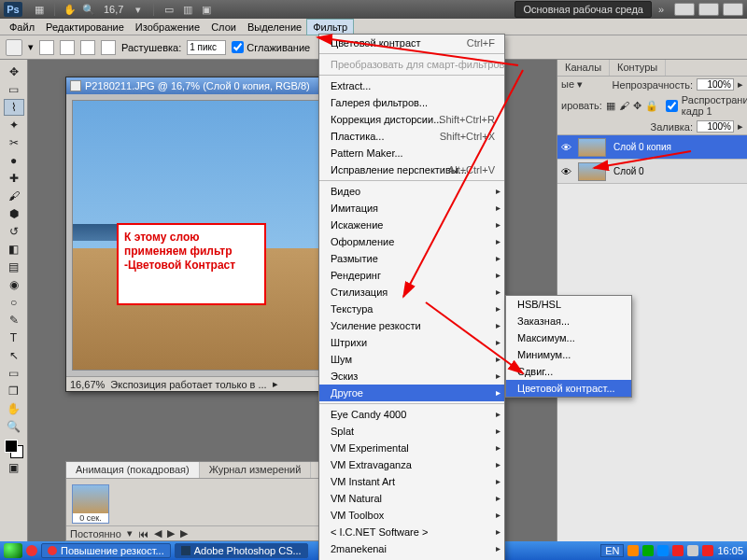  What do you see at coordinates (730, 551) in the screenshot?
I see `clock: 16:05` at bounding box center [730, 551].